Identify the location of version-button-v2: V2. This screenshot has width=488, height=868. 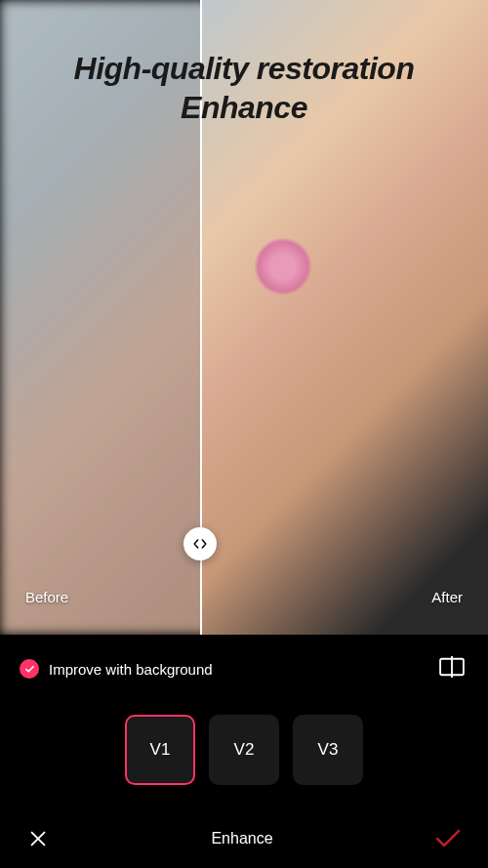
(244, 750).